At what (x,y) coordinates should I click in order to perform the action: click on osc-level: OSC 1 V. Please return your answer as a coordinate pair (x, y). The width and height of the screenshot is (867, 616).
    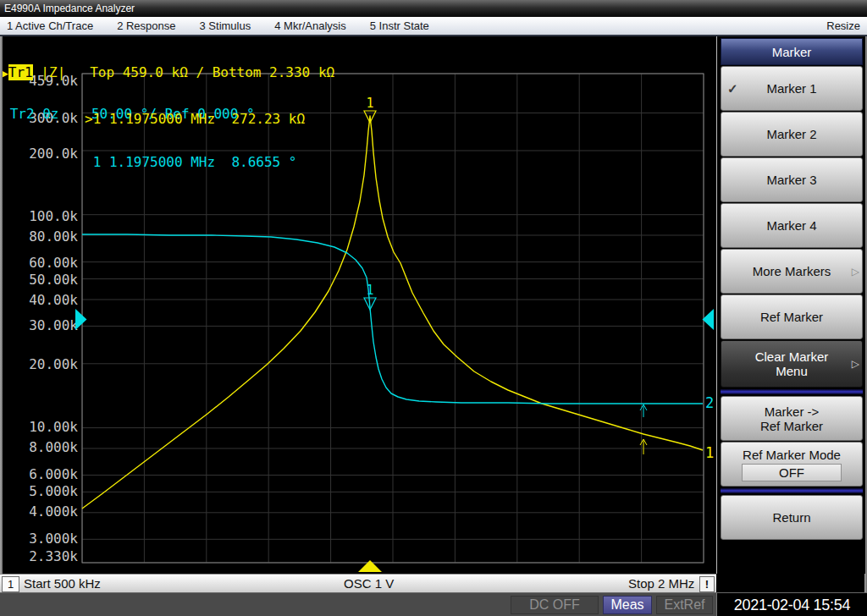
    Looking at the image, I should click on (369, 584).